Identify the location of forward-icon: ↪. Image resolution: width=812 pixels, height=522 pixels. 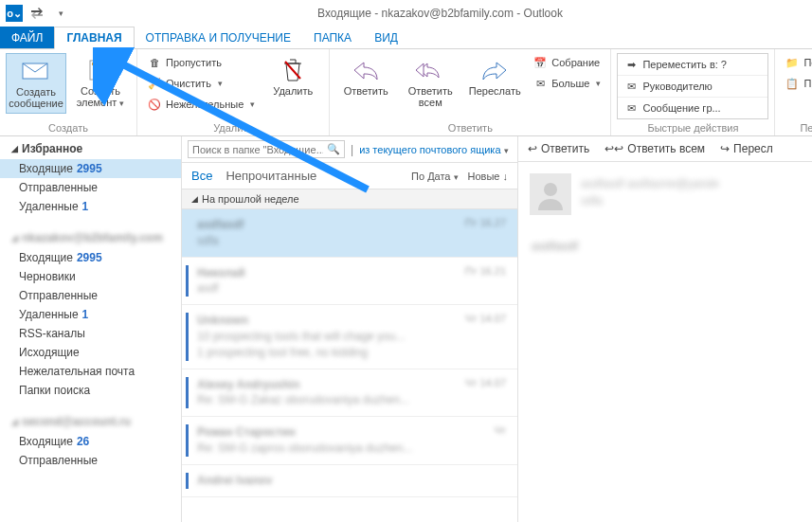
(725, 149).